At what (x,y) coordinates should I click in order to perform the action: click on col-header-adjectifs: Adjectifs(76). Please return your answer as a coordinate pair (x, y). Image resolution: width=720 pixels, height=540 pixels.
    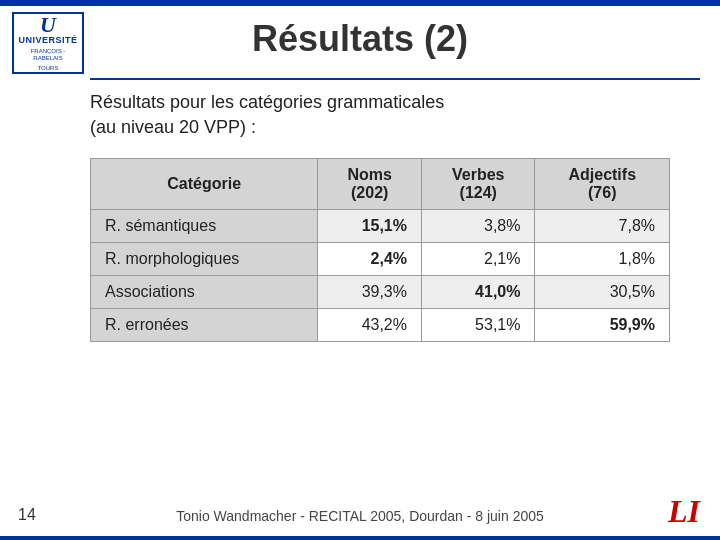
    Looking at the image, I should click on (602, 184).